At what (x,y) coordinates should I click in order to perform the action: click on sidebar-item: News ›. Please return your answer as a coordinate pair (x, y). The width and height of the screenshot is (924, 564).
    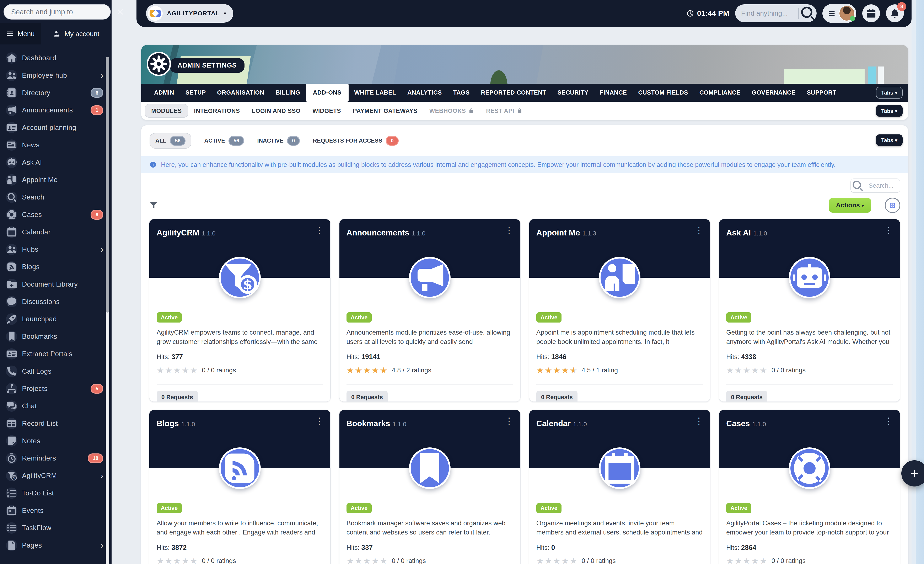
    Looking at the image, I should click on (56, 145).